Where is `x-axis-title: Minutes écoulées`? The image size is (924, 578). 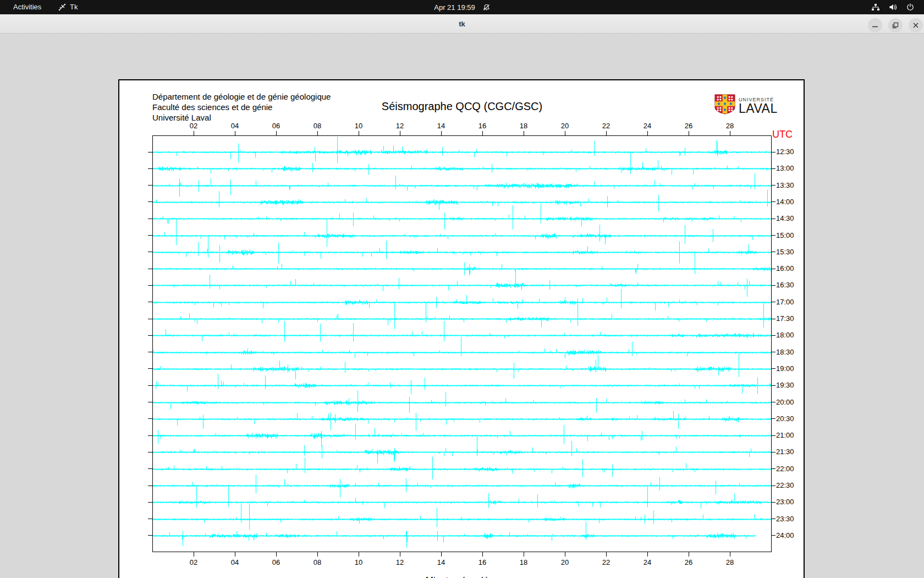
x-axis-title: Minutes écoulées is located at coordinates (462, 577).